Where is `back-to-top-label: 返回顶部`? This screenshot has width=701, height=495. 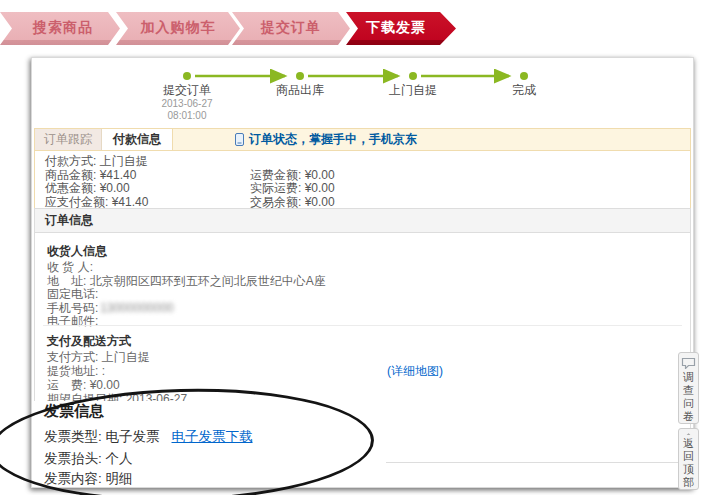
back-to-top-label: 返回顶部 is located at coordinates (689, 463).